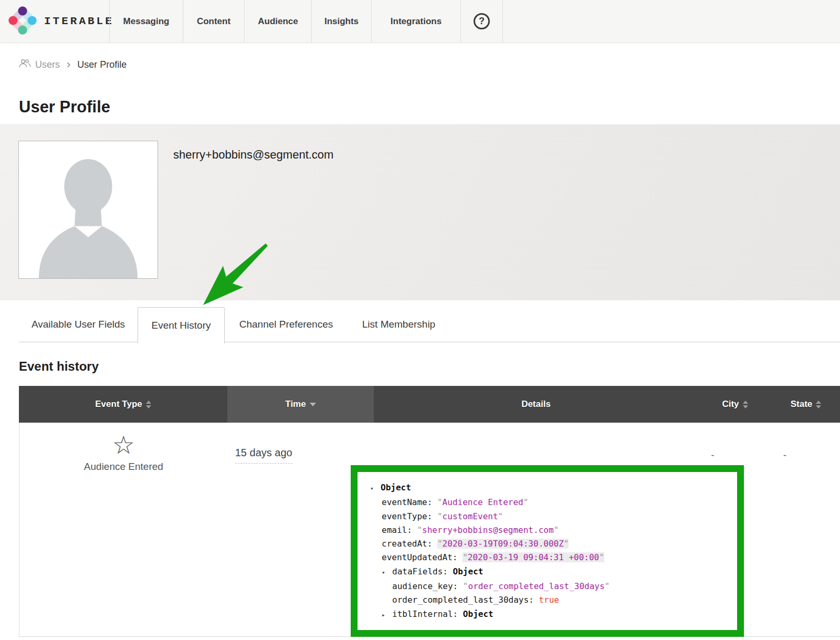 The image size is (840, 640). Describe the element at coordinates (39, 65) in the screenshot. I see `breadcrumb-users-link: Users` at that location.